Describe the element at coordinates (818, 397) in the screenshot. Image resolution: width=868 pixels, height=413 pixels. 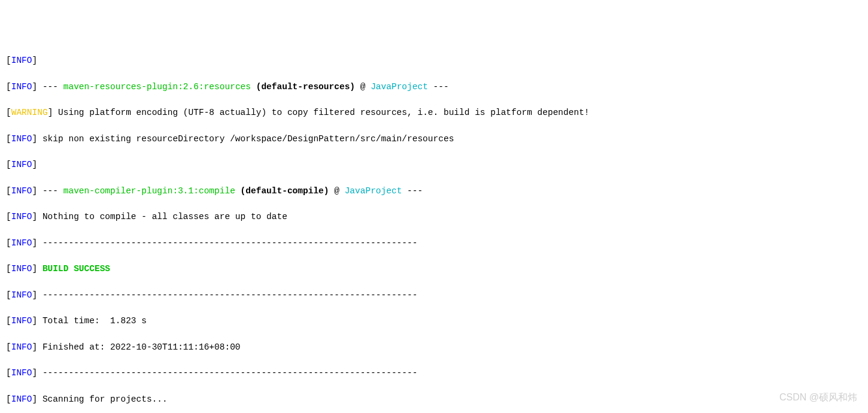
I see `watermark: CSDN @硕风和炜` at that location.